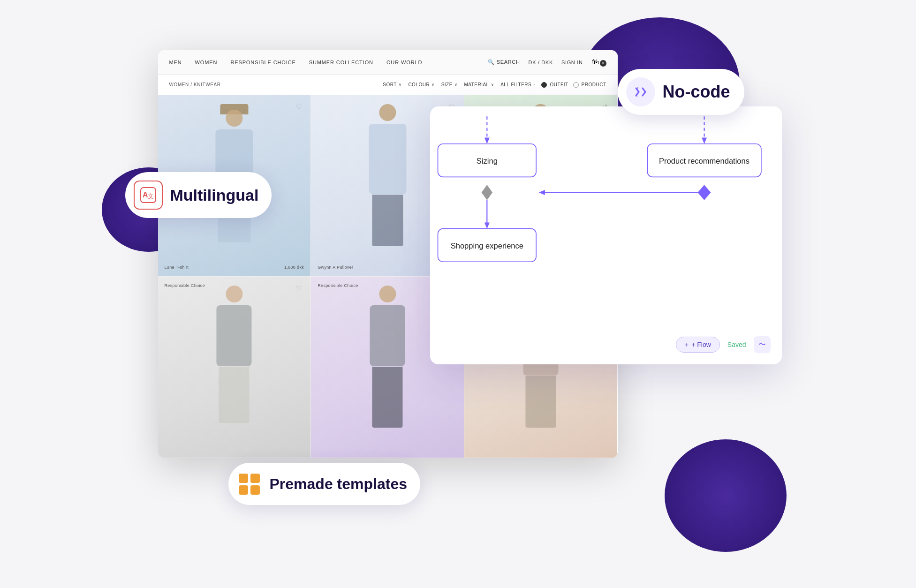 This screenshot has height=588, width=916. Describe the element at coordinates (547, 62) in the screenshot. I see `nav-right: 🔍 SEARCH DK / DKK SIGN IN 🛍0` at that location.